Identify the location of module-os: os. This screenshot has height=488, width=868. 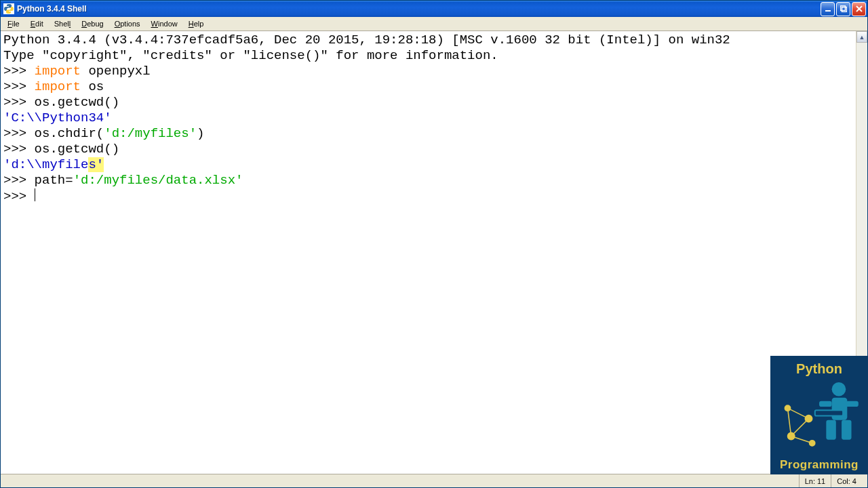
(92, 87).